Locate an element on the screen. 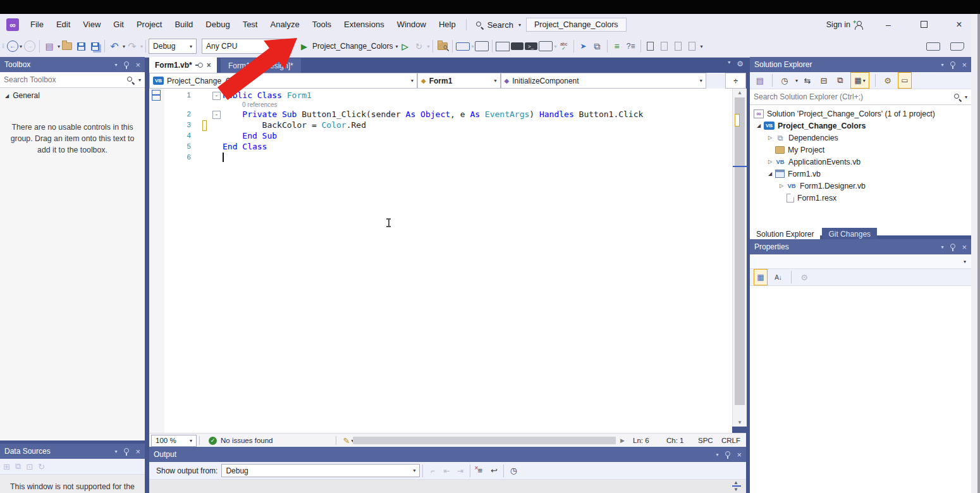  tab-form1-vb: Form1.vb* × is located at coordinates (183, 65).